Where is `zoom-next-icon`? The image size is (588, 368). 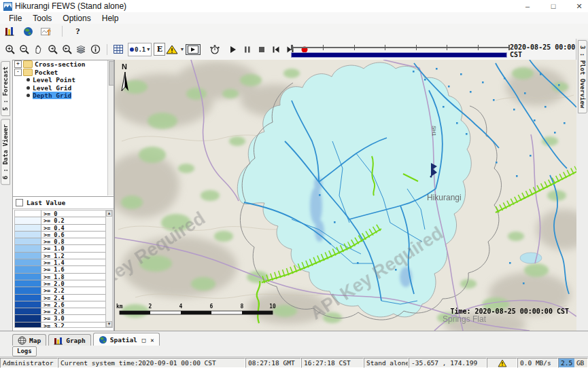
zoom-next-icon is located at coordinates (67, 50).